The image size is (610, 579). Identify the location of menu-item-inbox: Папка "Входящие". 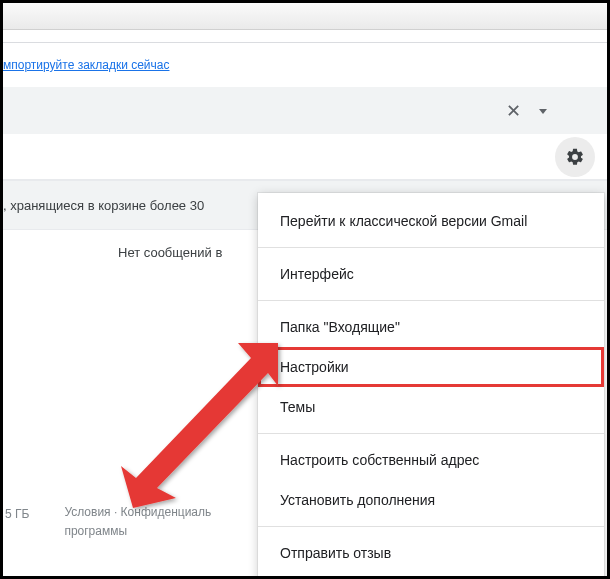
(431, 327).